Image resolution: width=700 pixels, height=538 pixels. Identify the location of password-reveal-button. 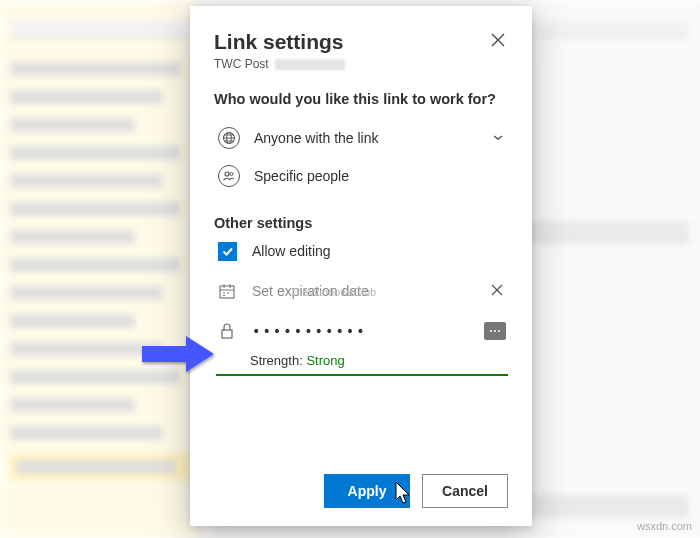
(495, 331).